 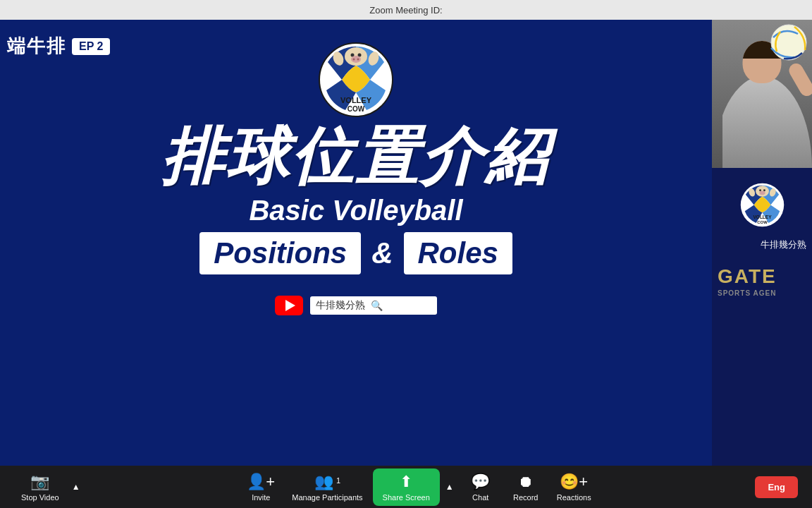 What do you see at coordinates (419, 487) in the screenshot?
I see `toolbar-center-group: 👤+ Invite 👥 1 Manage Participants ⬆ Shar…` at bounding box center [419, 487].